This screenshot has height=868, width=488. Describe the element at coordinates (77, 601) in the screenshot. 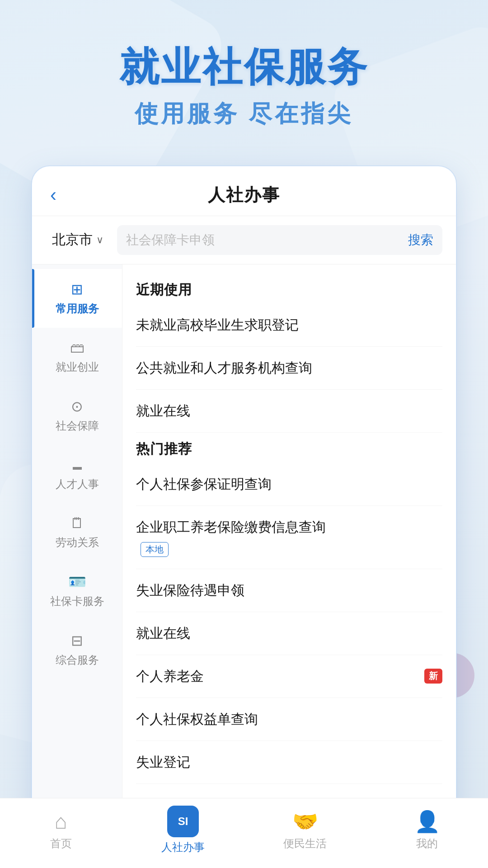

I see `sidebar-label-card: 社保卡服务` at that location.